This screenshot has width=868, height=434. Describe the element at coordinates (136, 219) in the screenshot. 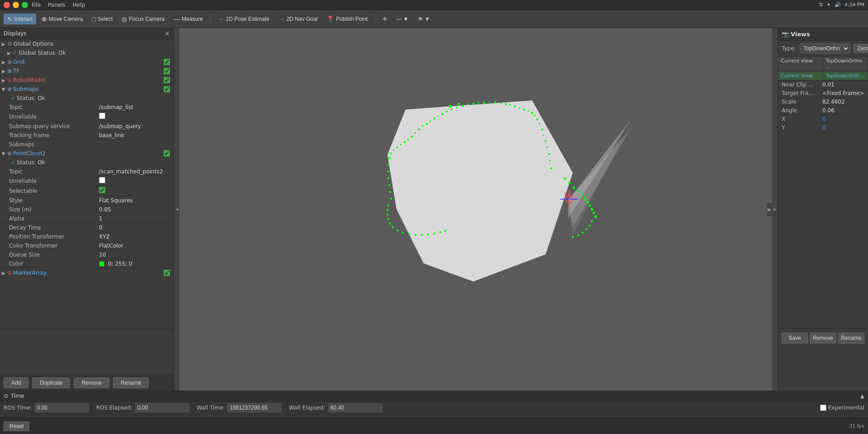

I see `pc2-alpha-value: 1` at that location.